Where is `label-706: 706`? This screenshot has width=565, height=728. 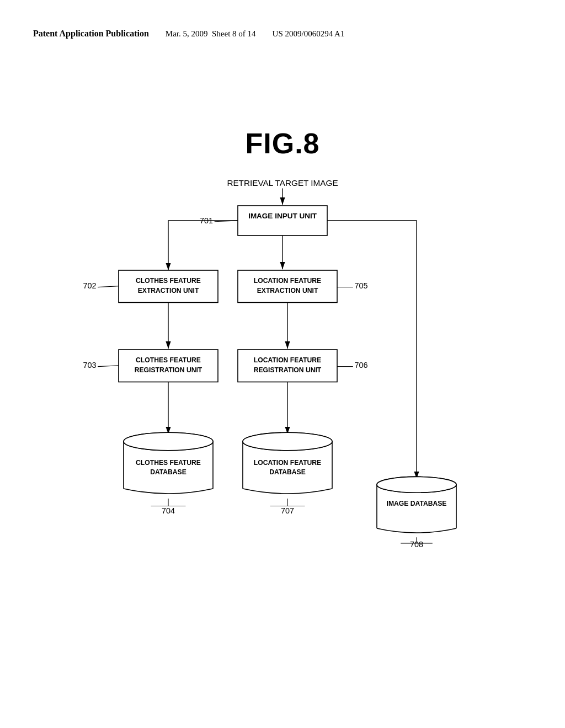 label-706: 706 is located at coordinates (361, 365).